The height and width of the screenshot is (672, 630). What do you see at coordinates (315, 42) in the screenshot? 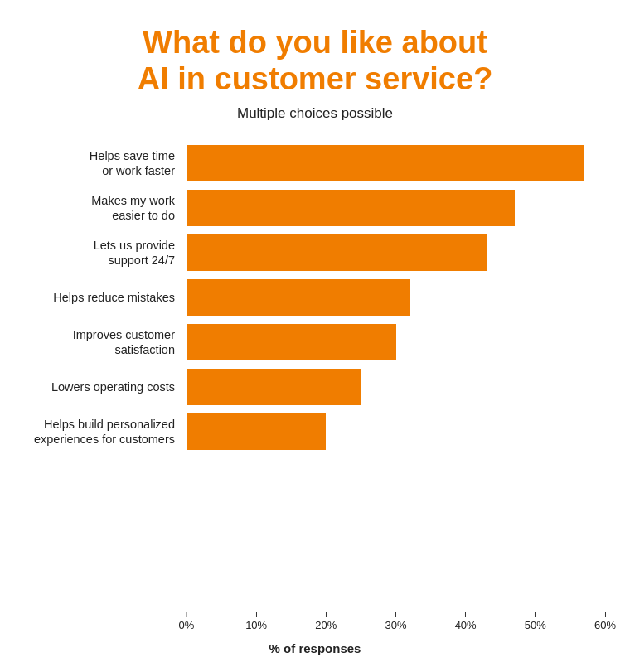
I see `chart-title-line1: What do you like about` at bounding box center [315, 42].